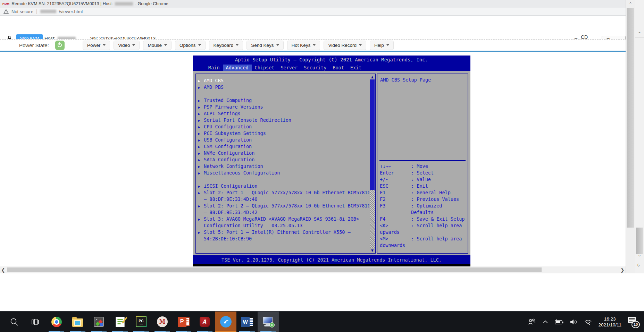 Image resolution: width=644 pixels, height=332 pixels. Describe the element at coordinates (338, 68) in the screenshot. I see `bios-tab-boot: Boot` at that location.